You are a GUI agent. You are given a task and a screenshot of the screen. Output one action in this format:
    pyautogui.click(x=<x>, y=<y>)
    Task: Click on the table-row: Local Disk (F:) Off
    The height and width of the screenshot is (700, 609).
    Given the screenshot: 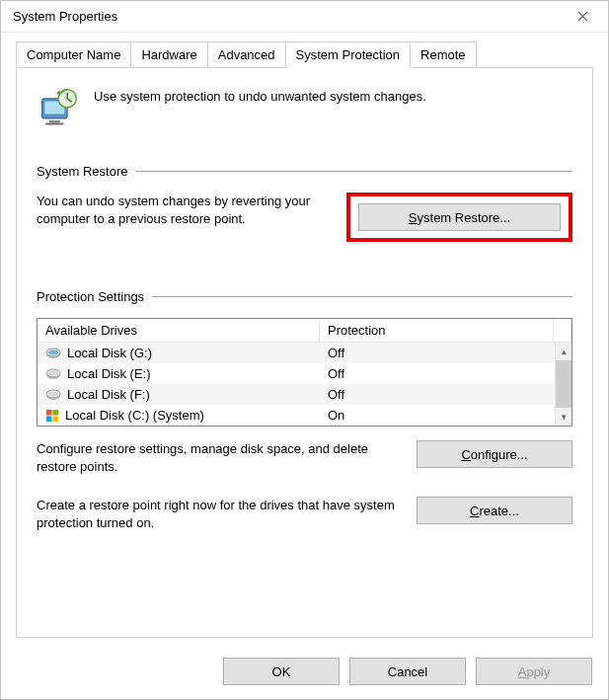 What is the action you would take?
    pyautogui.click(x=296, y=395)
    